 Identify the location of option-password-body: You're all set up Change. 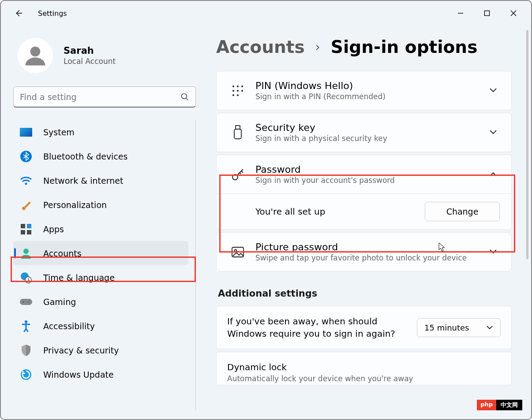
(364, 212).